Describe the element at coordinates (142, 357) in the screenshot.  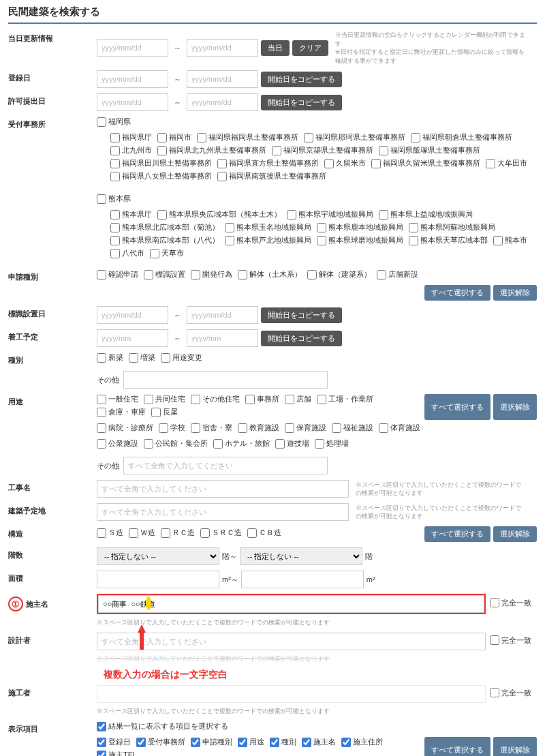
I see `cb-kinds-1: 増築` at that location.